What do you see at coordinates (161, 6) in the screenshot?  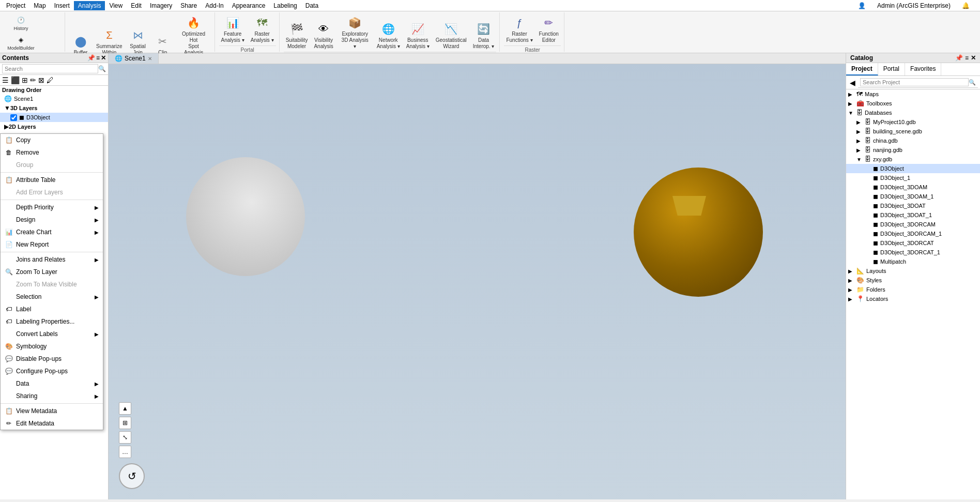 I see `menu-imagery: Imagery` at bounding box center [161, 6].